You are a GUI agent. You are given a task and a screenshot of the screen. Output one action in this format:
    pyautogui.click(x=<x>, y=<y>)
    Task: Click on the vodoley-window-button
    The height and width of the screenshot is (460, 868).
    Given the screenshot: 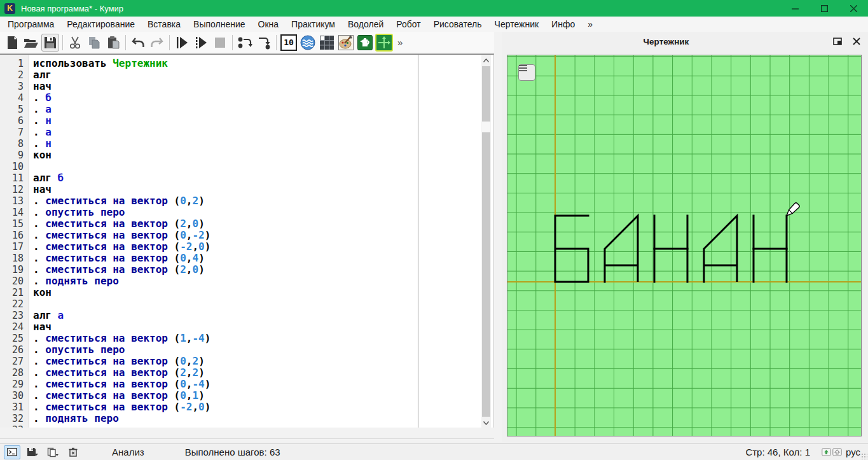 What is the action you would take?
    pyautogui.click(x=308, y=43)
    